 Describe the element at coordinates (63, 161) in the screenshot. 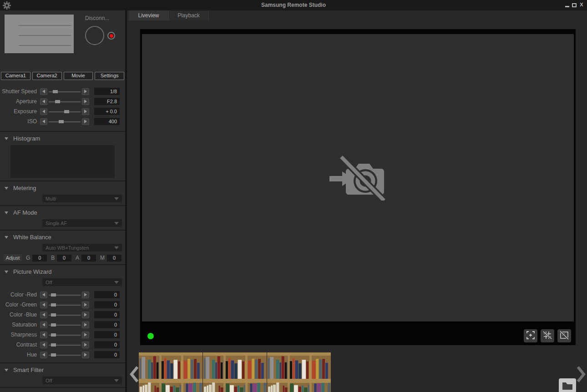

I see `histogram-display` at that location.